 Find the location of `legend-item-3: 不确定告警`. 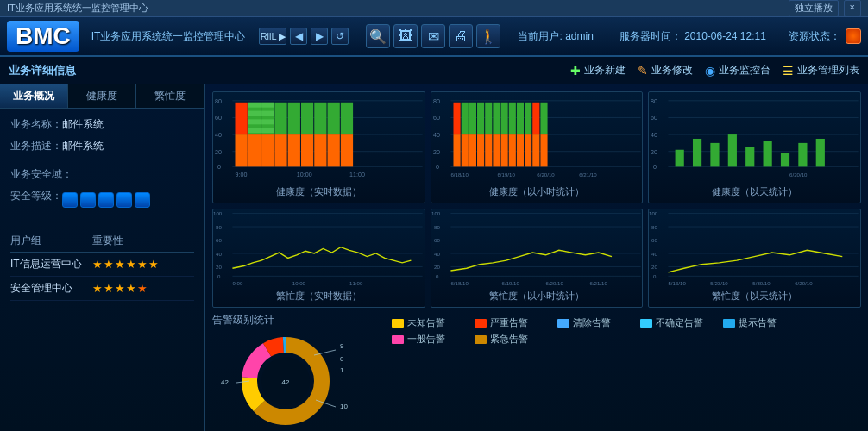

legend-item-3: 不确定告警 is located at coordinates (675, 322).